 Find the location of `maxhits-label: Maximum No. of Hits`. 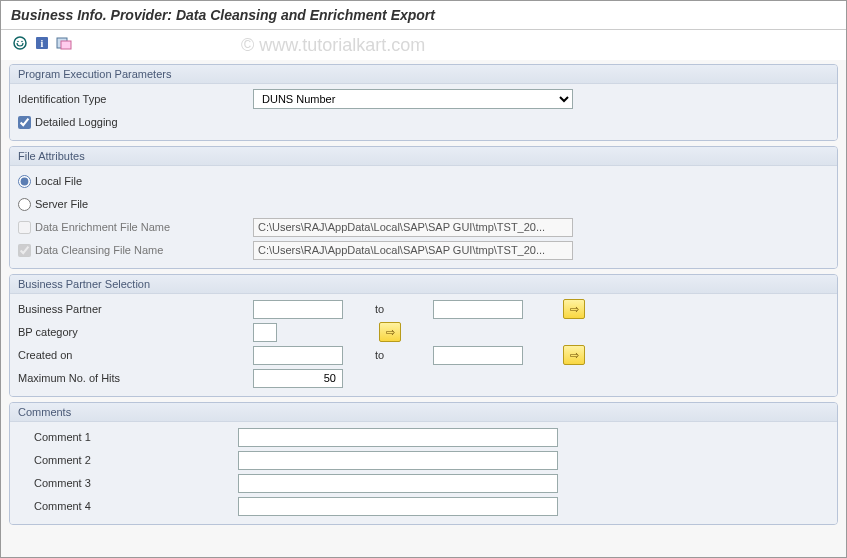

maxhits-label: Maximum No. of Hits is located at coordinates (136, 378).